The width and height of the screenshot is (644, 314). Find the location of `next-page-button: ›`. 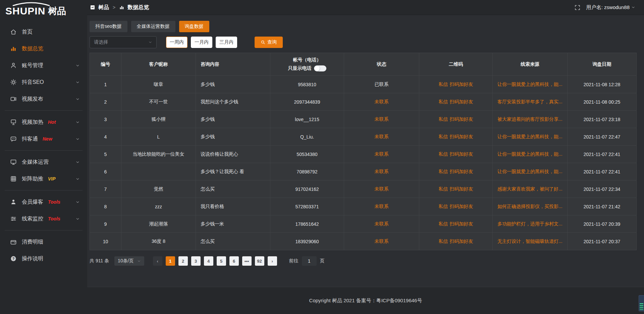

next-page-button: › is located at coordinates (272, 261).